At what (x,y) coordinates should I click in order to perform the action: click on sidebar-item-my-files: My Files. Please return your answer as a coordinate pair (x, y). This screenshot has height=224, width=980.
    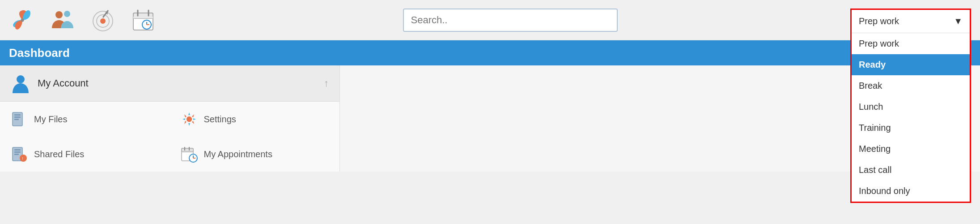
    Looking at the image, I should click on (85, 119).